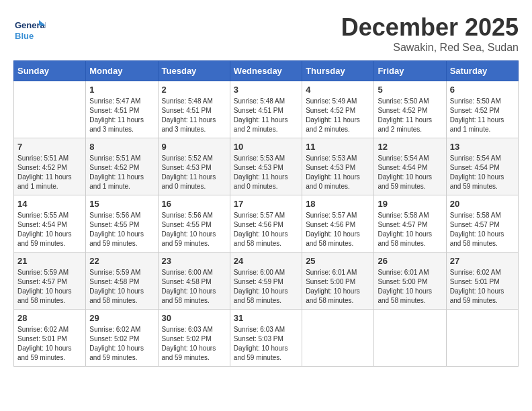  What do you see at coordinates (122, 338) in the screenshot?
I see `calendar-cell: 29Sunrise: 6:02 AM Sunset: 5:02 PM Dayli…` at bounding box center [122, 338].